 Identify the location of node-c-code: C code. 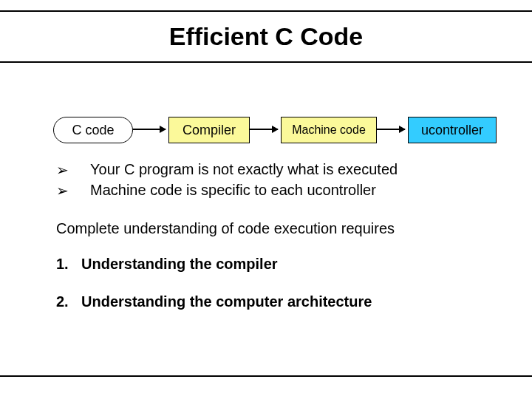
(93, 130).